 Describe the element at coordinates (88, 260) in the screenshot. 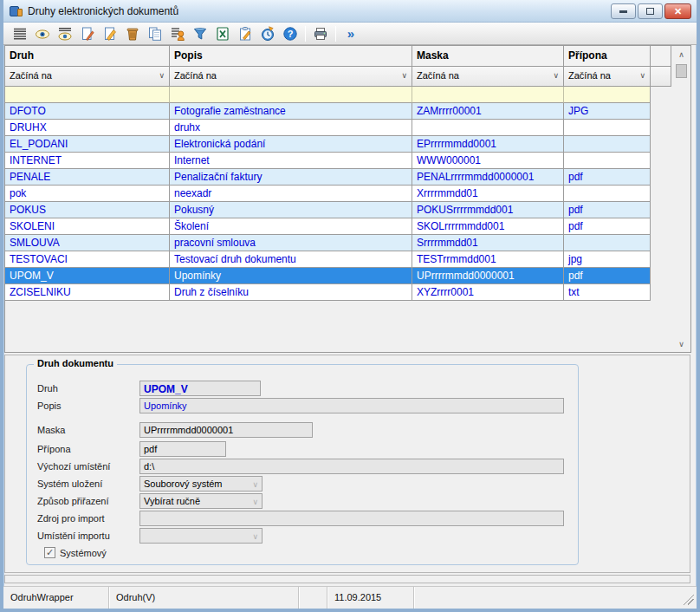

I see `cell-druh: TESTOVACI` at that location.